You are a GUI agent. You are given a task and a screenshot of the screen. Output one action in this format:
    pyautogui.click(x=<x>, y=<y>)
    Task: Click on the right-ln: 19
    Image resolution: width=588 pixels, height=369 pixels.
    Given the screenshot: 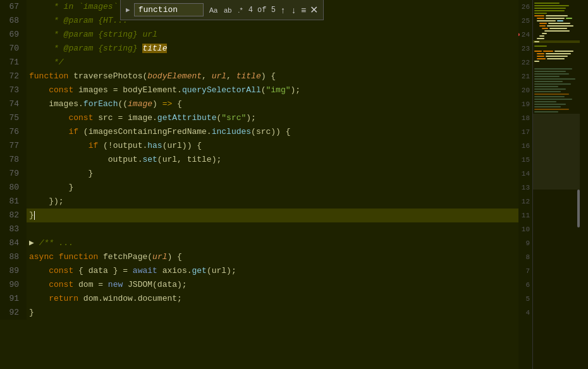 What is the action you would take?
    pyautogui.click(x=526, y=104)
    